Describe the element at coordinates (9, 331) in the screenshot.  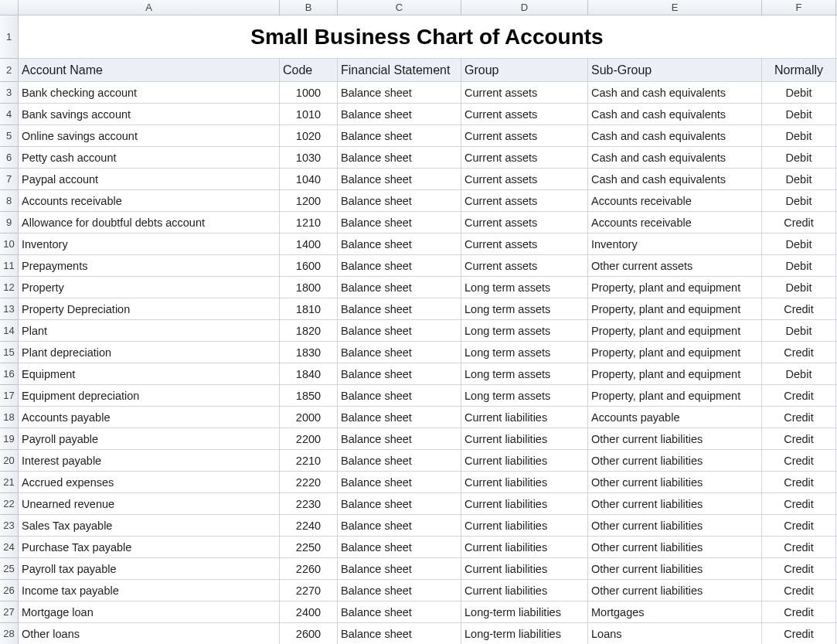
I see `row-header-14: 14` at that location.